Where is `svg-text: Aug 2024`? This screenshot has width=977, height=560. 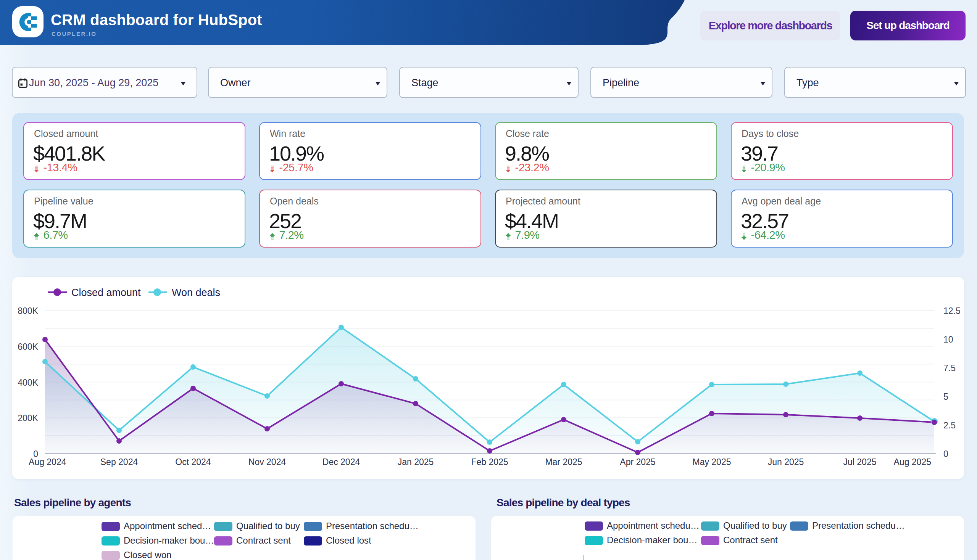 svg-text: Aug 2024 is located at coordinates (48, 462).